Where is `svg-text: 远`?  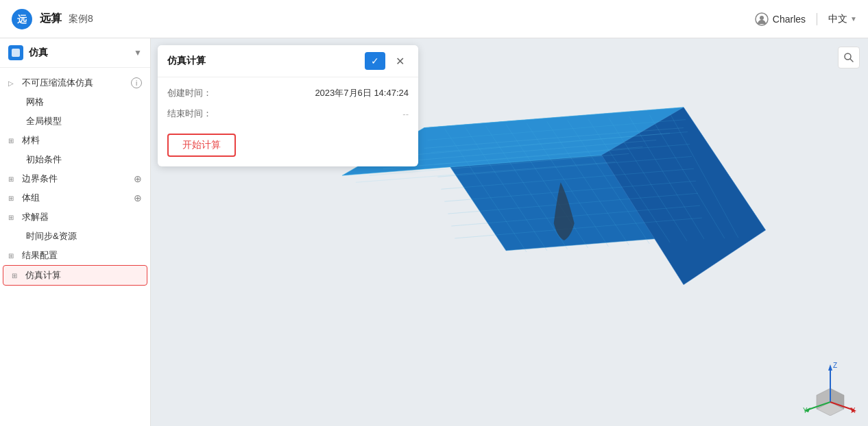 svg-text: 远 is located at coordinates (22, 19).